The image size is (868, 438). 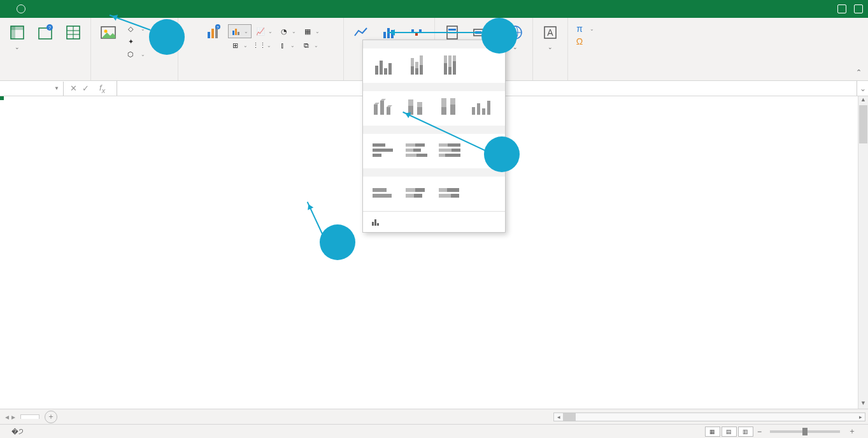 I want to click on recommended-charts-button: ?, so click(x=213, y=33).